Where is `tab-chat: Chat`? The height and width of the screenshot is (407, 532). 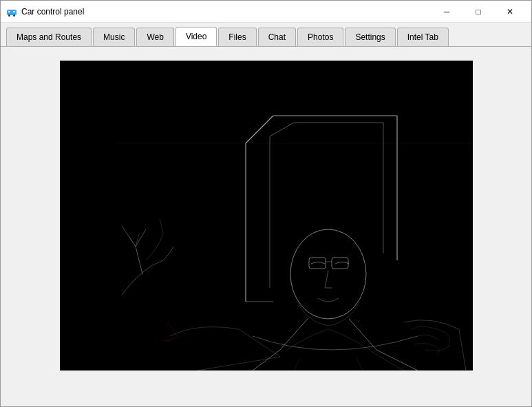
tab-chat: Chat is located at coordinates (277, 37).